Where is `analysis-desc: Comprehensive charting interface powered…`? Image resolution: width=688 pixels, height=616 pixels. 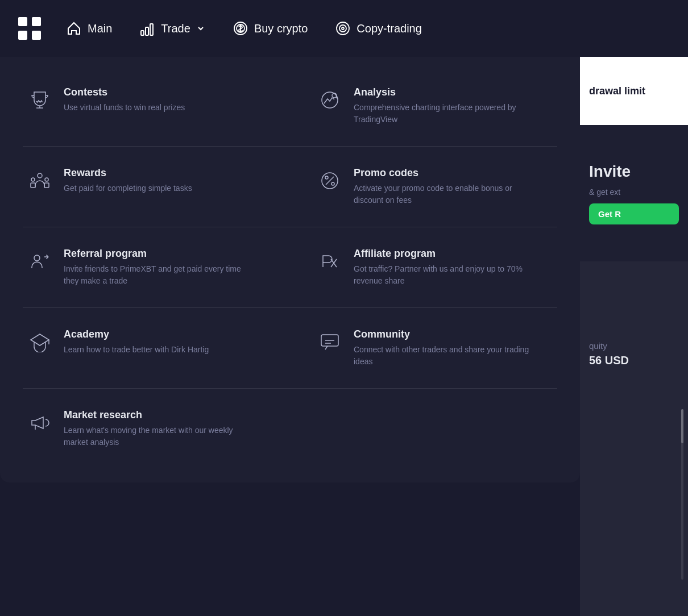
analysis-desc: Comprehensive charting interface powered… is located at coordinates (445, 114).